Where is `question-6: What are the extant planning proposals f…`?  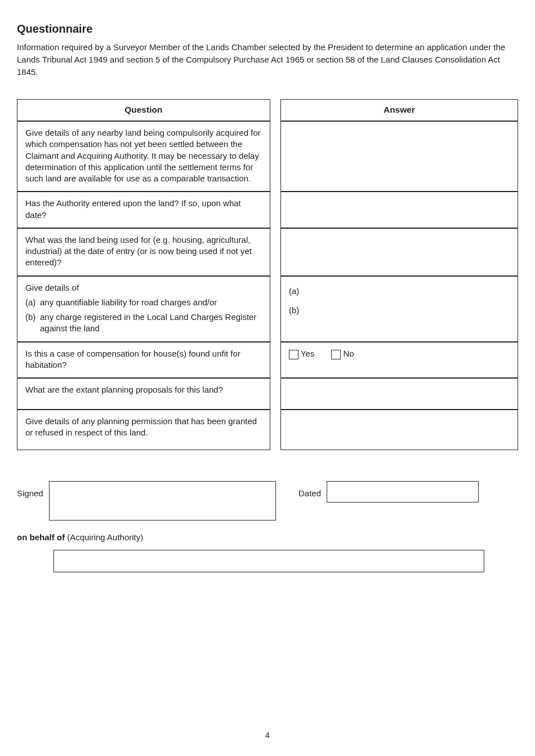 question-6: What are the extant planning proposals f… is located at coordinates (144, 394).